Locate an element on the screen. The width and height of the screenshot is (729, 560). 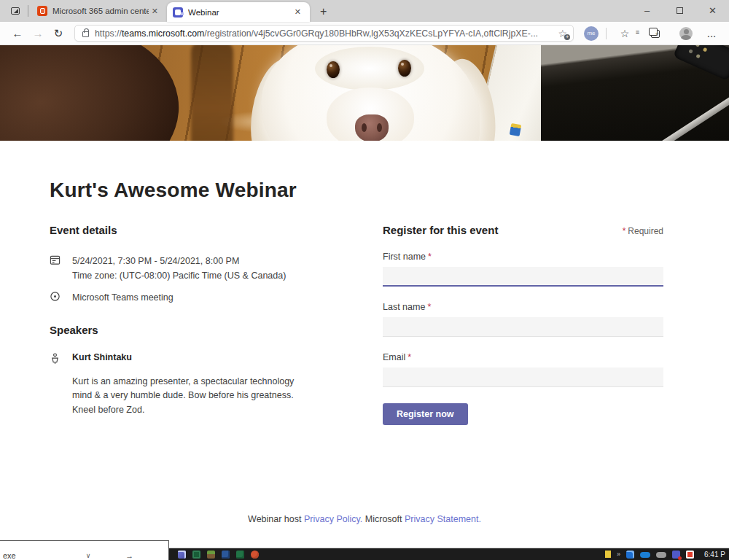
collections-glyph is located at coordinates (655, 34).